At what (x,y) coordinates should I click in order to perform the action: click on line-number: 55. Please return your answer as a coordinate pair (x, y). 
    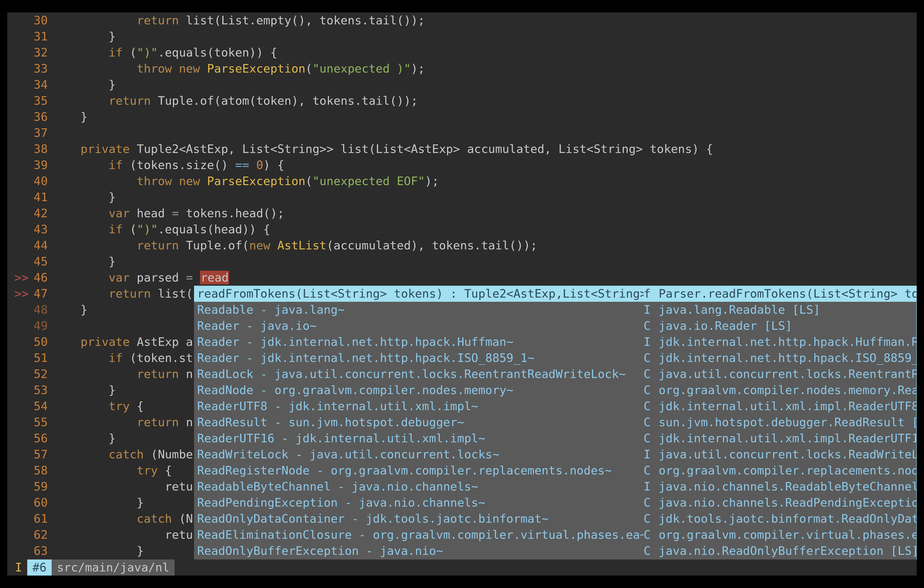
    Looking at the image, I should click on (41, 422).